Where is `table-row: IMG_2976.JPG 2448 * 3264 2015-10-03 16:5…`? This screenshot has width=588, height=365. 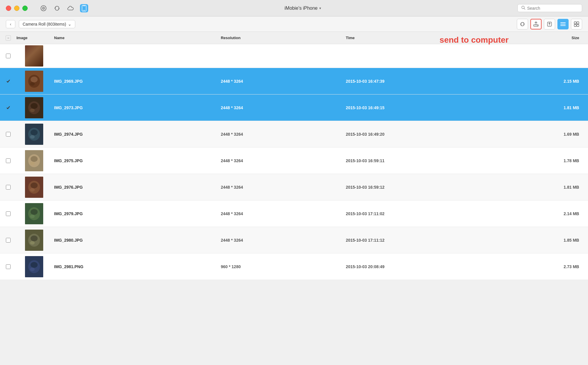
table-row: IMG_2976.JPG 2448 * 3264 2015-10-03 16:5… is located at coordinates (294, 187).